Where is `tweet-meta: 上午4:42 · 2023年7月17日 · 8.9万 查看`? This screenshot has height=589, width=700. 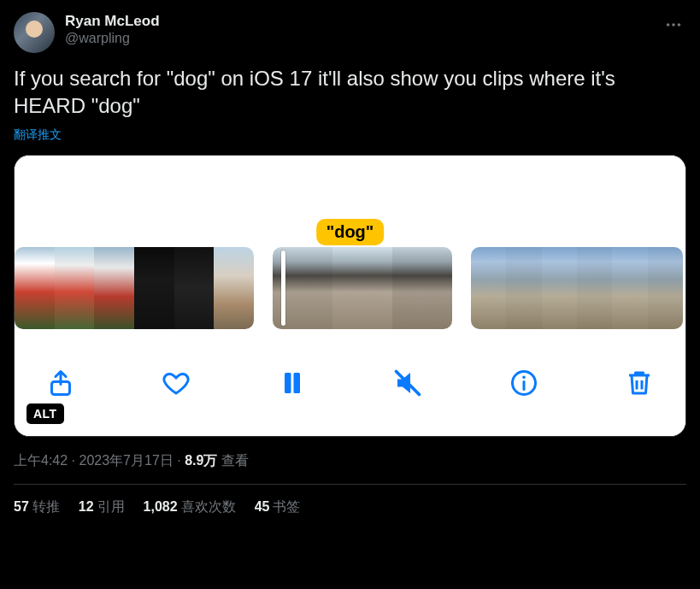
tweet-meta: 上午4:42 · 2023年7月17日 · 8.9万 查看 is located at coordinates (350, 462).